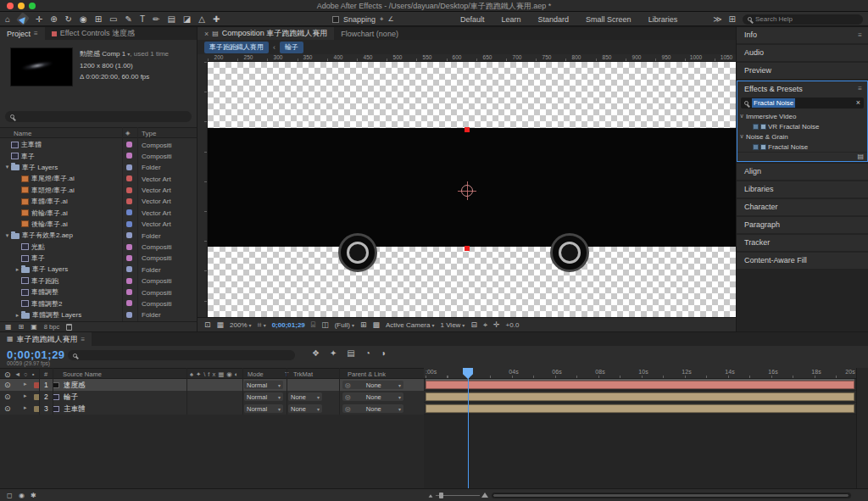 This screenshot has width=868, height=501. What do you see at coordinates (98, 132) in the screenshot?
I see `project-column-header: Name ◈ Type` at bounding box center [98, 132].